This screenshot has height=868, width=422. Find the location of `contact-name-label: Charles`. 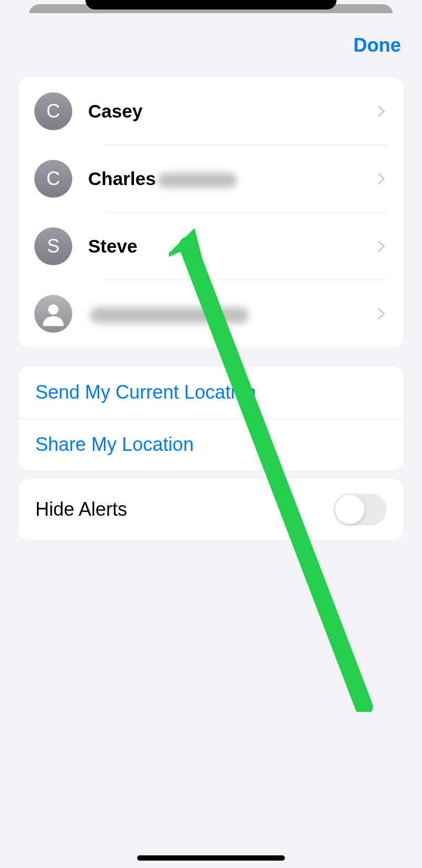

contact-name-label: Charles is located at coordinates (232, 179).